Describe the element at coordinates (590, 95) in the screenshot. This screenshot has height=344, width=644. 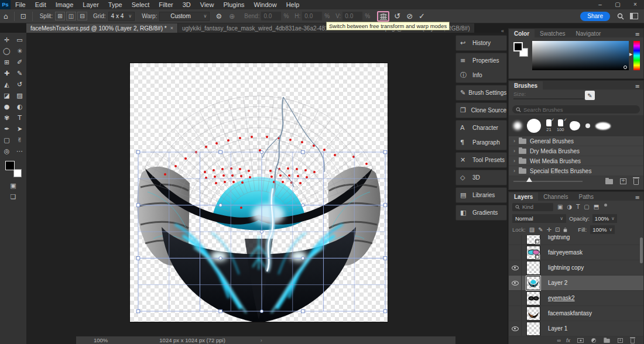
I see `brush-stroke-edit-button: ✎` at that location.